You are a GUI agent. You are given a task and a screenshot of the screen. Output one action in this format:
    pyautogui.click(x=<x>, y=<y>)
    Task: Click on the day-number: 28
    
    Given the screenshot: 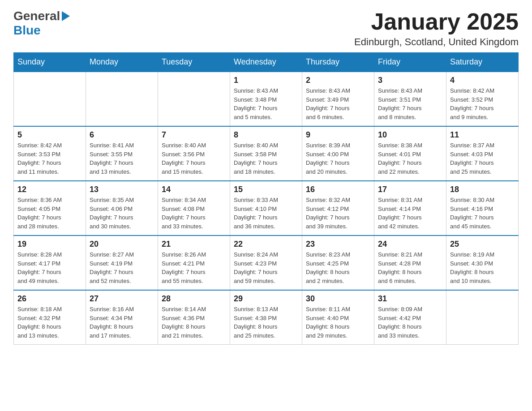 What is the action you would take?
    pyautogui.click(x=194, y=299)
    